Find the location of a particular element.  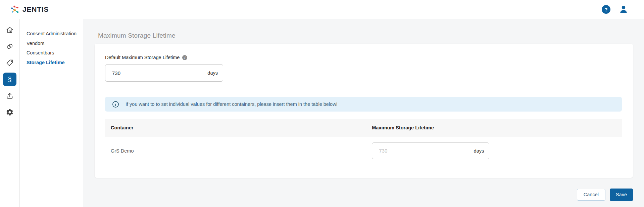

column-header-max-storage-lifetime: Maximum Storage Lifetime is located at coordinates (497, 128).